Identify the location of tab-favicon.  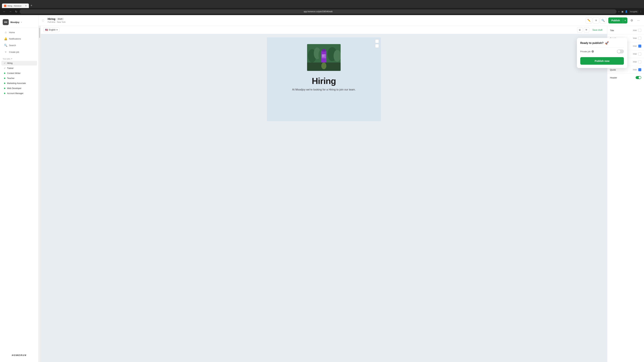
(5, 6).